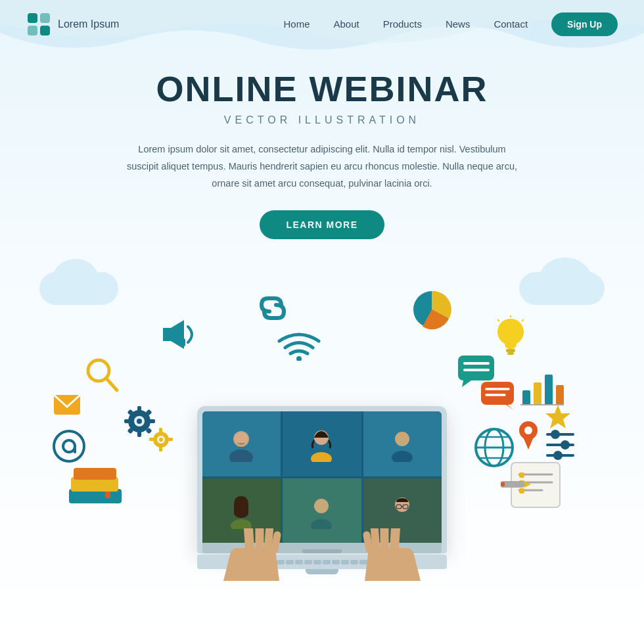 The width and height of the screenshot is (644, 644). Describe the element at coordinates (322, 477) in the screenshot. I see `video-grid` at that location.